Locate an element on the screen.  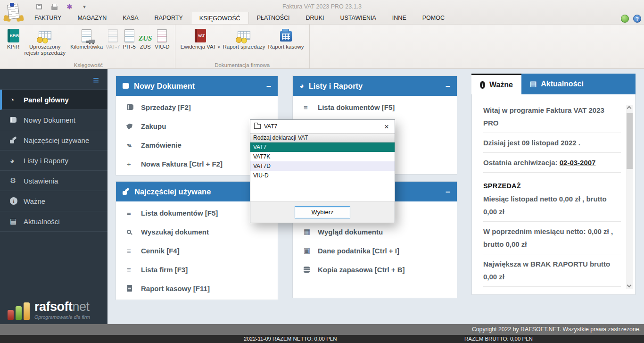
menu-item-dane-podatnika: ▣ Dane podatnika [Ctrl + I] is located at coordinates (375, 251).